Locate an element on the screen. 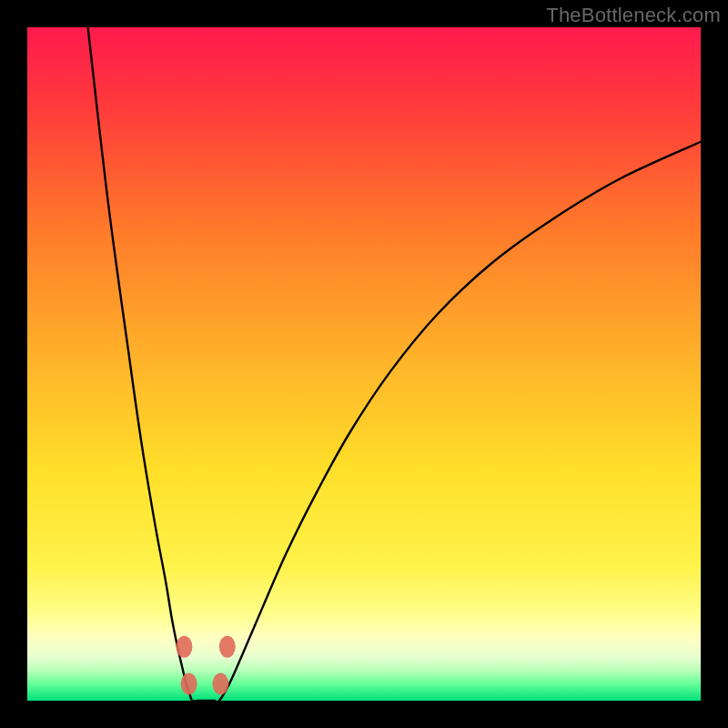 The image size is (728, 728). watermark-text: TheBottleneck.com is located at coordinates (633, 15).